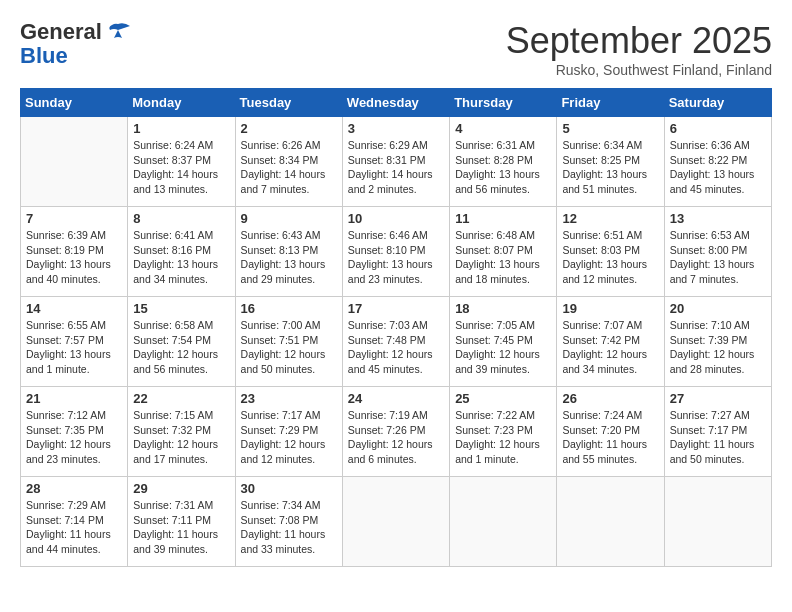 The width and height of the screenshot is (792, 612). What do you see at coordinates (610, 308) in the screenshot?
I see `day-number: 19` at bounding box center [610, 308].